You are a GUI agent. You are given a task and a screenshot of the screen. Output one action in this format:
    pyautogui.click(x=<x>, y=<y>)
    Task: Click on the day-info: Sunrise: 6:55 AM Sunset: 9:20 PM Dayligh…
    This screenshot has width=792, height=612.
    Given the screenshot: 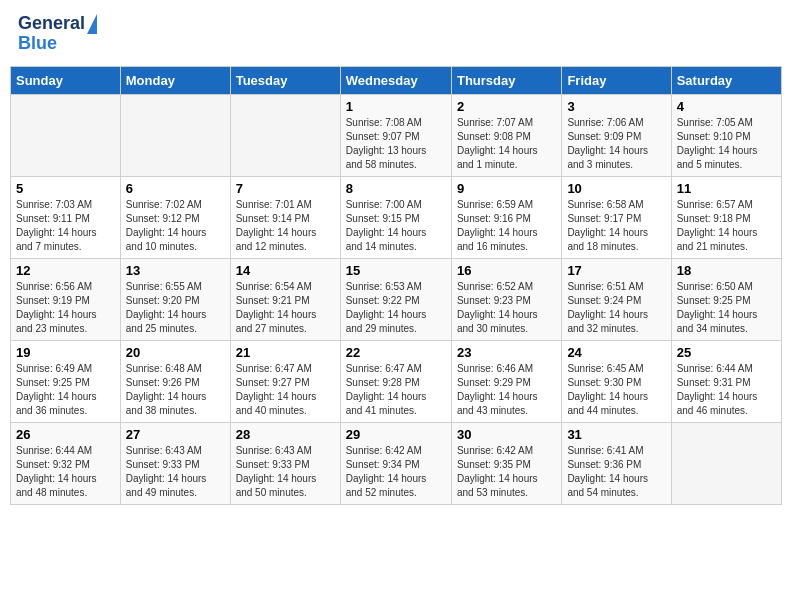 What is the action you would take?
    pyautogui.click(x=176, y=308)
    